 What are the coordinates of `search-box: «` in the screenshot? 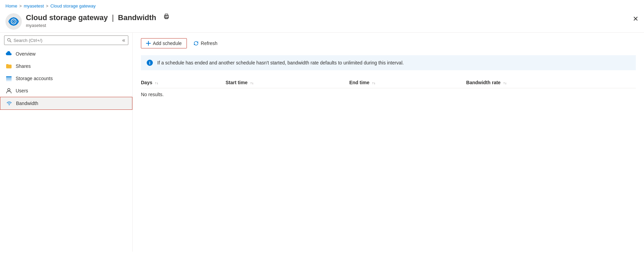 It's located at (66, 40).